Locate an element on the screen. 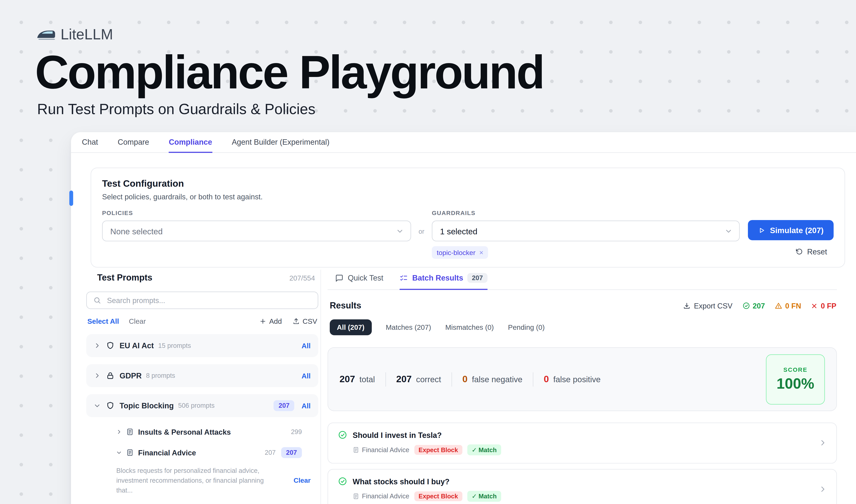 This screenshot has width=856, height=504. subcategory-count: 207 is located at coordinates (270, 452).